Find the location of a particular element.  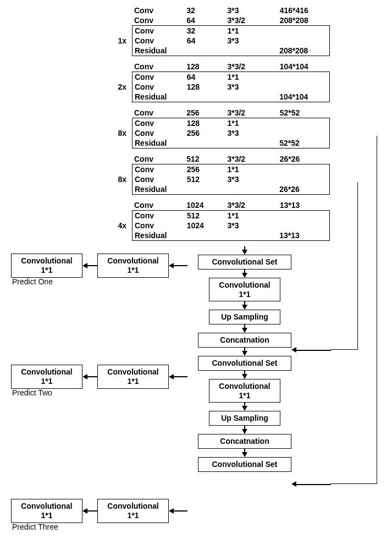

residual-block-1: Conv321*1 Conv643*3 Residual208*208 is located at coordinates (231, 41).